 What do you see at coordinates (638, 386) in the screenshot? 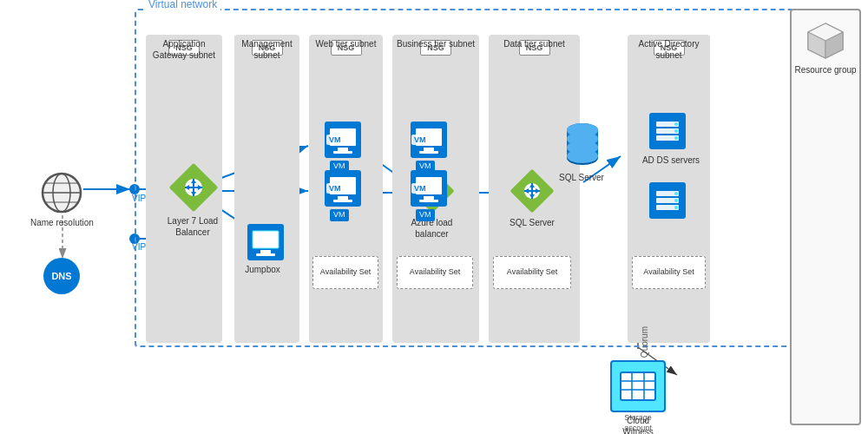
I see `cloud-witness-icon` at bounding box center [638, 386].